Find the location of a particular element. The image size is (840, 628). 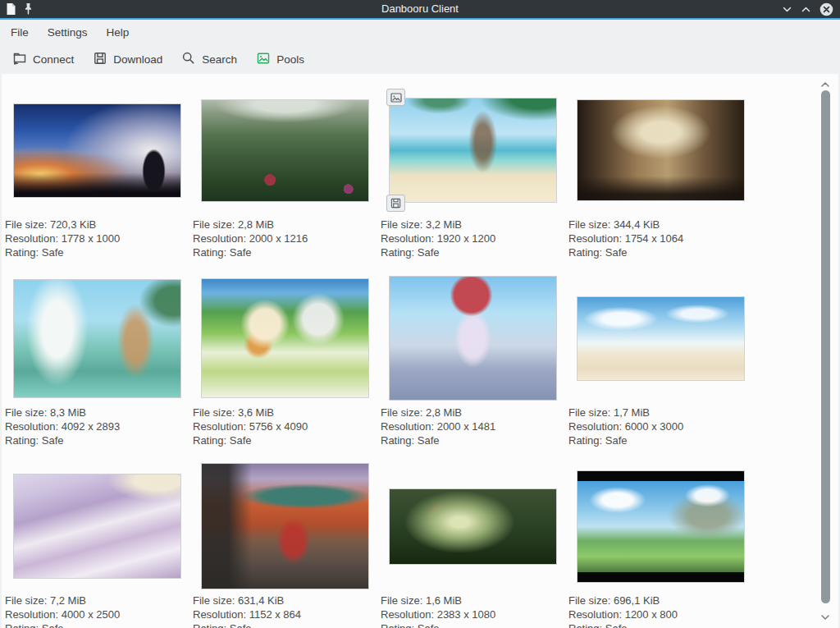

post-file-size: File size: 3,6 MiB is located at coordinates (285, 412).